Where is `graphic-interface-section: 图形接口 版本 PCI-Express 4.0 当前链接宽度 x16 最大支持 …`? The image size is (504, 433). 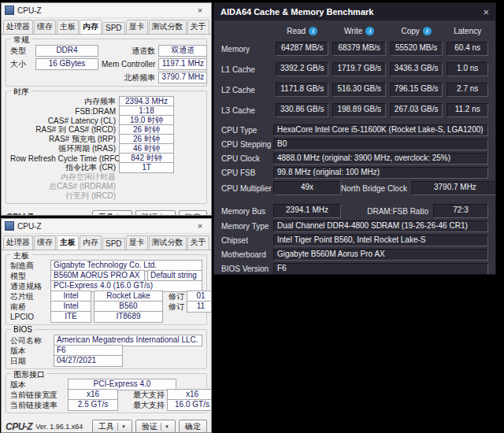
graphic-interface-section: 图形接口 版本 PCI-Express 4.0 当前链接宽度 x16 最大支持 … is located at coordinates (106, 394).